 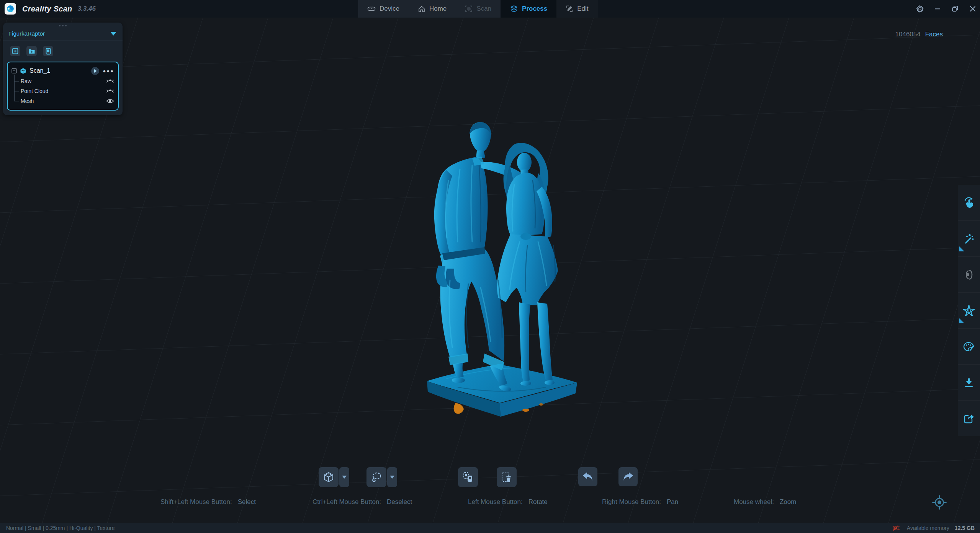 What do you see at coordinates (63, 34) in the screenshot?
I see `project-selector: FigurkaRaptor` at bounding box center [63, 34].